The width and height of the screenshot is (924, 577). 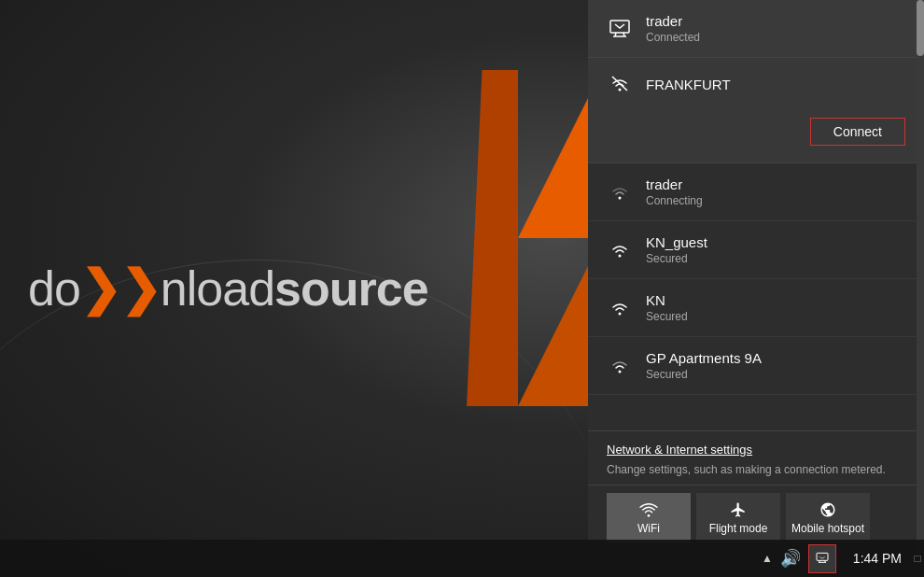 What do you see at coordinates (756, 450) in the screenshot?
I see `network-settings-link: Network & Internet settings` at bounding box center [756, 450].